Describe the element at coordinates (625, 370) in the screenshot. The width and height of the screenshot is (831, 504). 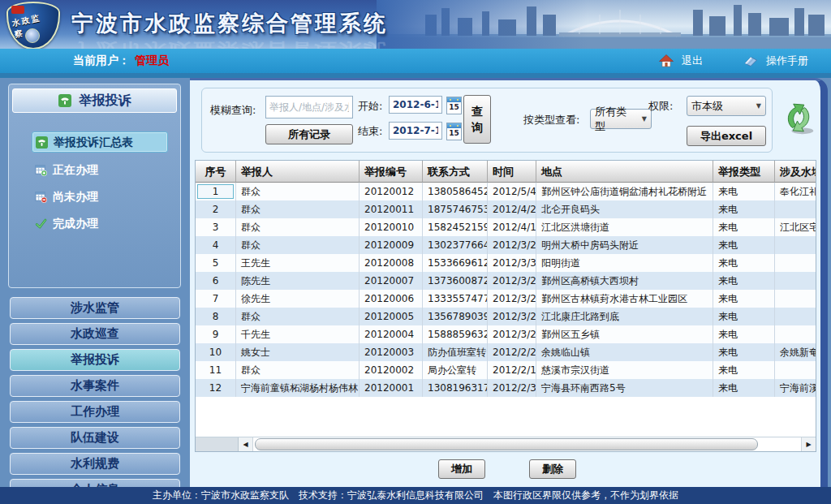
I see `table-cell: 慈溪市宗汉街道` at that location.